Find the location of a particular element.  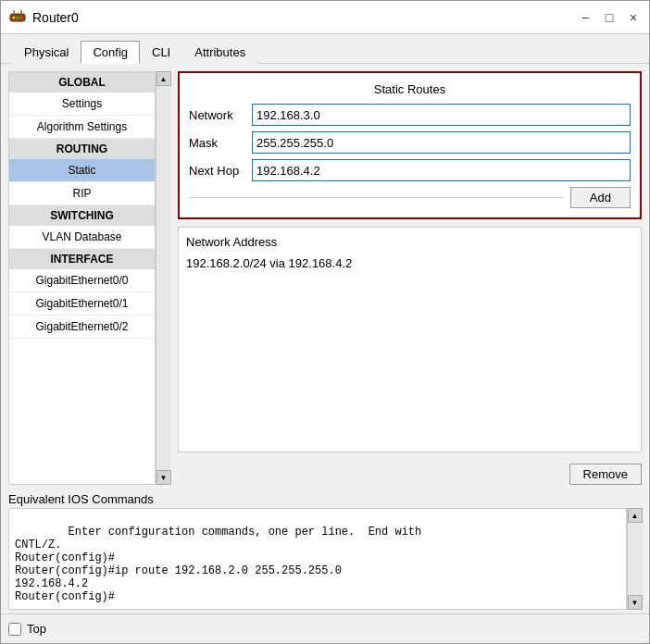

add-row: Add is located at coordinates (409, 198).